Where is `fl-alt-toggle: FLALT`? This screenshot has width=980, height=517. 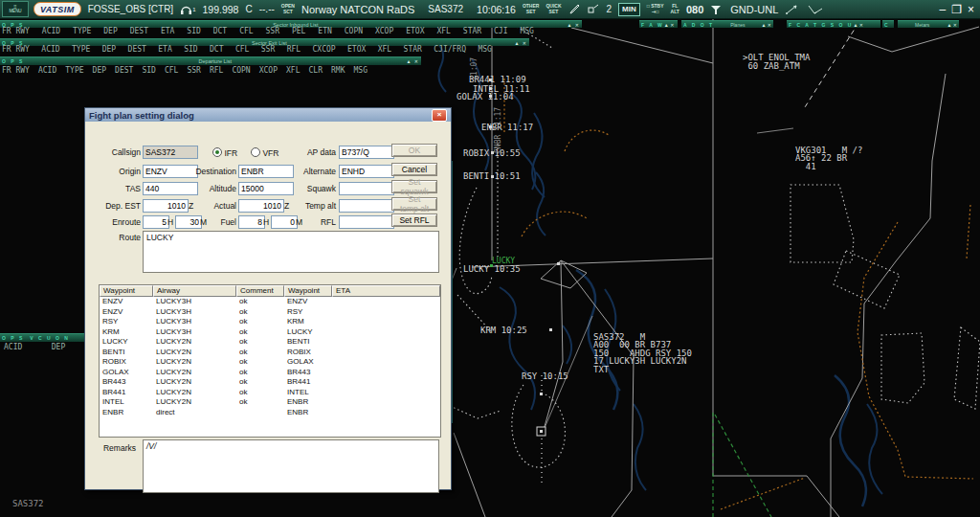 fl-alt-toggle: FLALT is located at coordinates (676, 10).